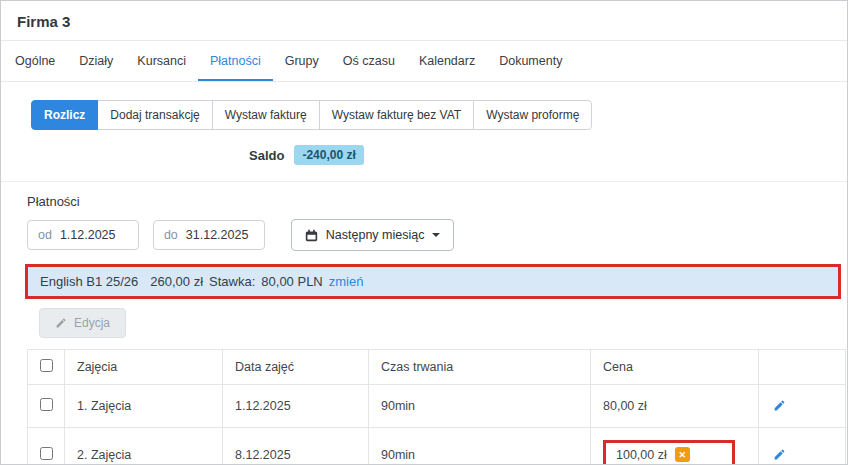 The width and height of the screenshot is (848, 465). I want to click on lesson-date: 1.12.2025, so click(296, 406).